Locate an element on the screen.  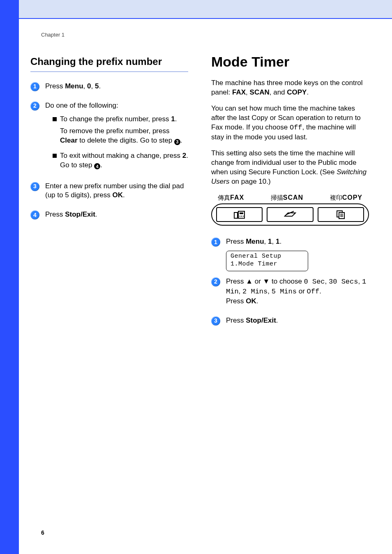
label-copy: 複印COPY is located at coordinates (346, 198).